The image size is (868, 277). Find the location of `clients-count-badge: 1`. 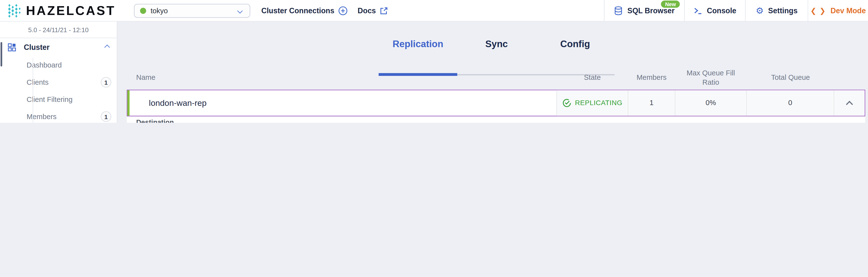

clients-count-badge: 1 is located at coordinates (106, 82).